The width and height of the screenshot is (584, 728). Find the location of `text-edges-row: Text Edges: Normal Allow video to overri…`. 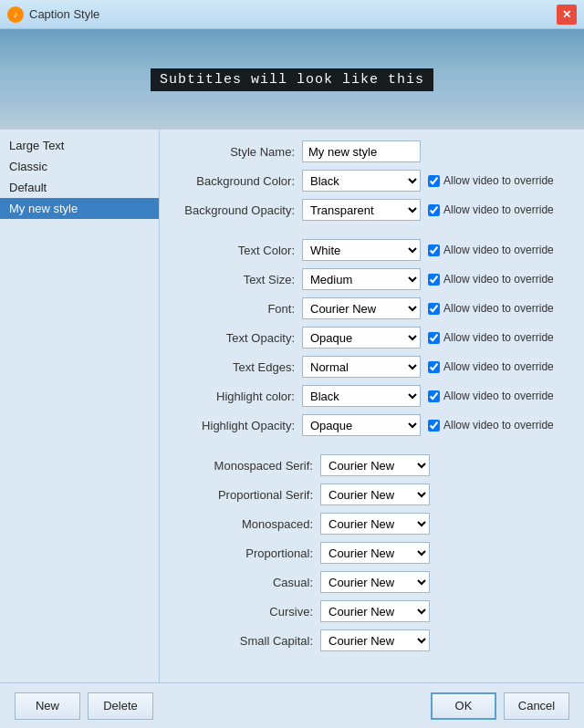

text-edges-row: Text Edges: Normal Allow video to overri… is located at coordinates (372, 367).